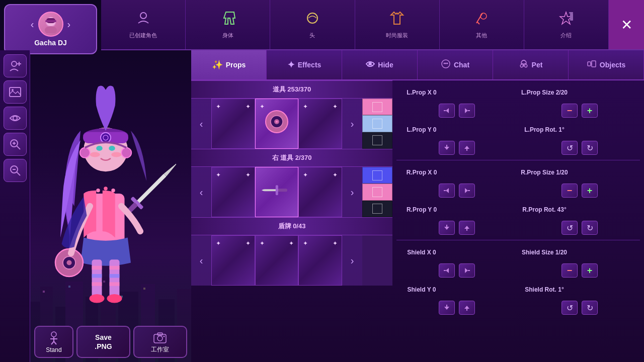 The height and width of the screenshot is (362, 644). Describe the element at coordinates (50, 29) in the screenshot. I see `character-selector: ‹ › Gacha DJ` at that location.